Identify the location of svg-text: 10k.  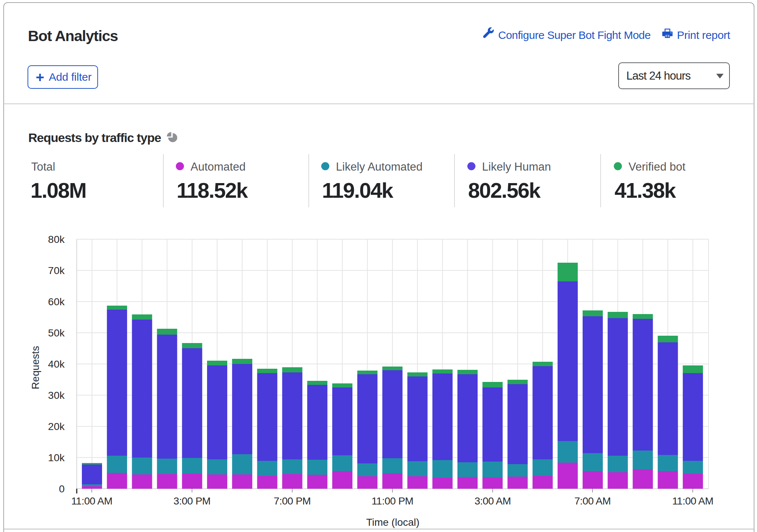
(57, 458).